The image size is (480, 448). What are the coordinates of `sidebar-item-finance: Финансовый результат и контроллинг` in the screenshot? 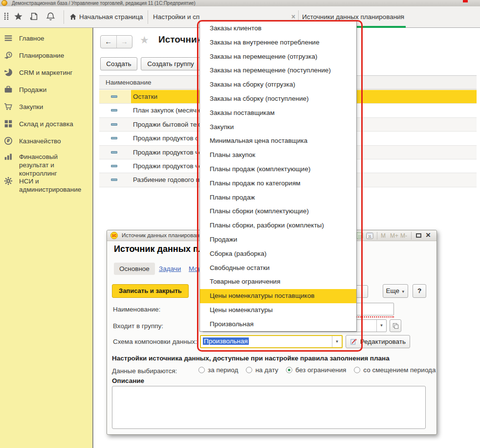 It's located at (46, 165).